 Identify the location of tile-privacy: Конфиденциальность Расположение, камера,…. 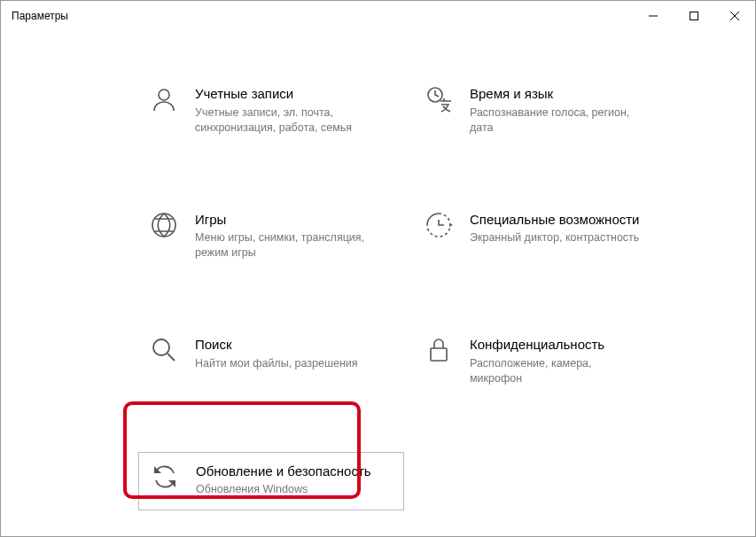
(546, 362).